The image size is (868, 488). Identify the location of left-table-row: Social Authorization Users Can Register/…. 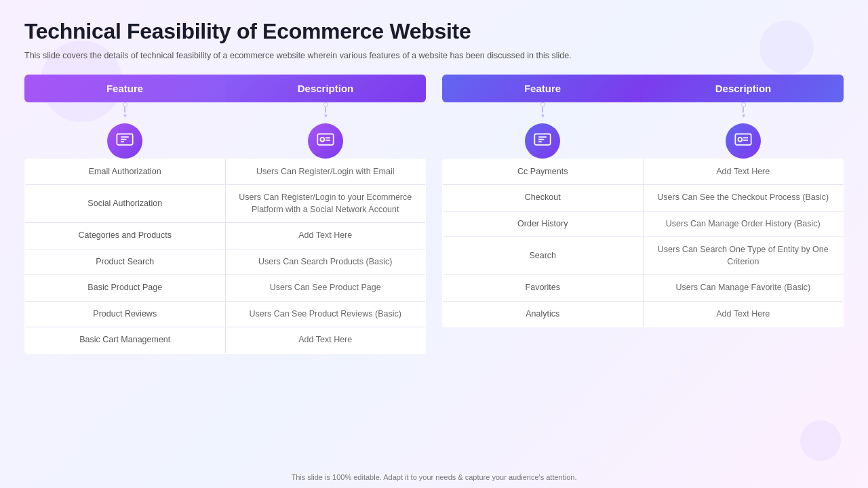
(225, 204).